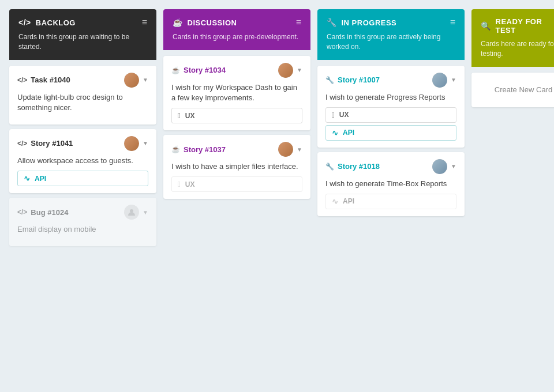 The width and height of the screenshot is (554, 392). I want to click on column-description-readyfortest: Cards here are ready for testing., so click(517, 49).